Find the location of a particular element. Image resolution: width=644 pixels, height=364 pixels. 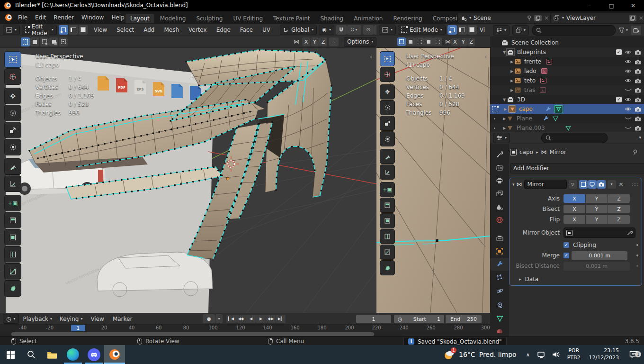

timeline-playback-menu: Playback▾ is located at coordinates (38, 319).